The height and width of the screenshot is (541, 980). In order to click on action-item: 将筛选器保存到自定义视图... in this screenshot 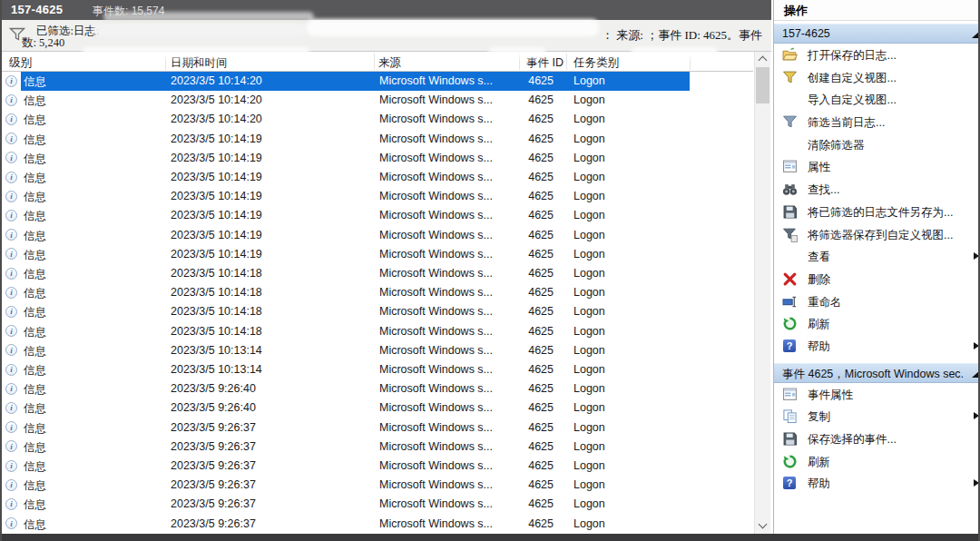, I will do `click(877, 234)`.